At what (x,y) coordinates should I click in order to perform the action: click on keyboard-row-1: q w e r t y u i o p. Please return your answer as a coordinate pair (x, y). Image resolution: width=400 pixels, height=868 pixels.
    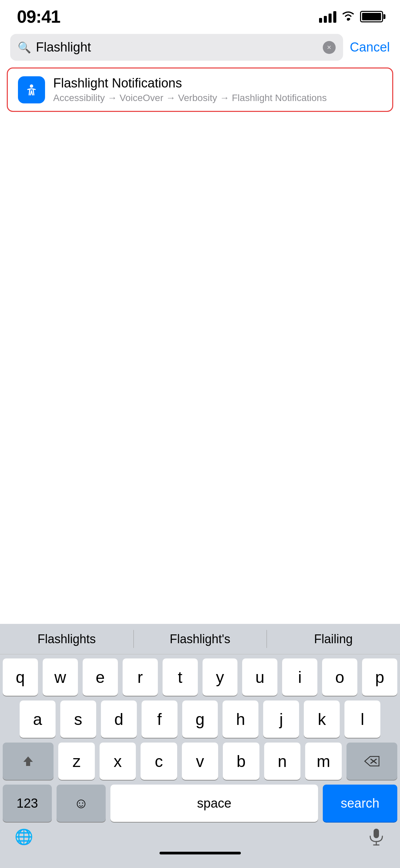
    Looking at the image, I should click on (200, 677).